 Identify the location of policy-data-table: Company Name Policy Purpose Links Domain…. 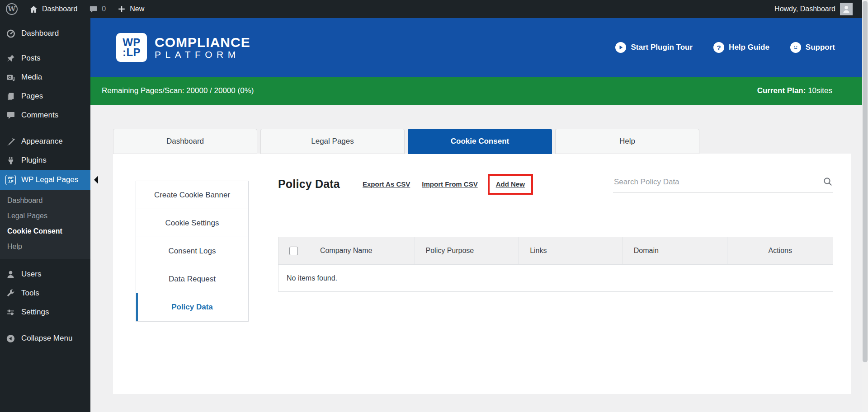
(556, 264).